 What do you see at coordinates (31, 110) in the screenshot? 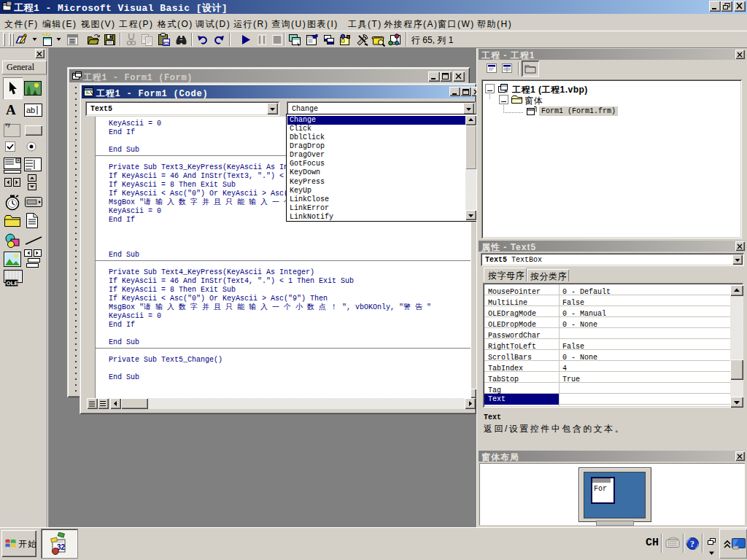
I see `svg-text: ab` at bounding box center [31, 110].